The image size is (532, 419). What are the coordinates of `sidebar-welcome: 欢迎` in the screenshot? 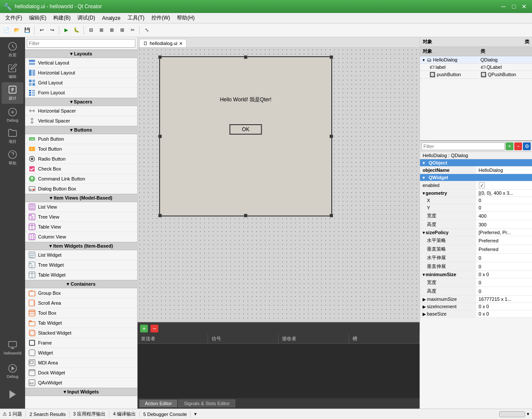 It's located at (13, 50).